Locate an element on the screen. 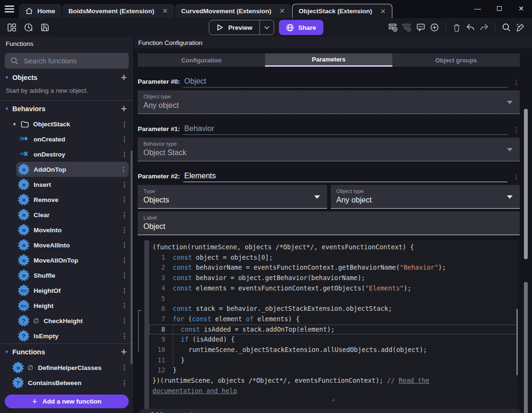 The height and width of the screenshot is (413, 532). lifecycle-created-icon is located at coordinates (24, 139).